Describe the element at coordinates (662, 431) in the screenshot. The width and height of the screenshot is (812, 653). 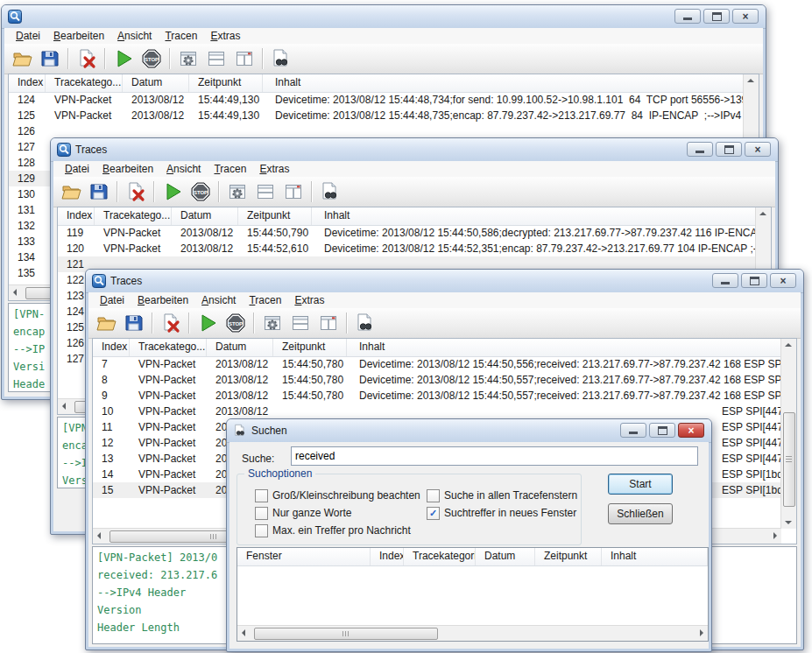
I see `maximize-button` at that location.